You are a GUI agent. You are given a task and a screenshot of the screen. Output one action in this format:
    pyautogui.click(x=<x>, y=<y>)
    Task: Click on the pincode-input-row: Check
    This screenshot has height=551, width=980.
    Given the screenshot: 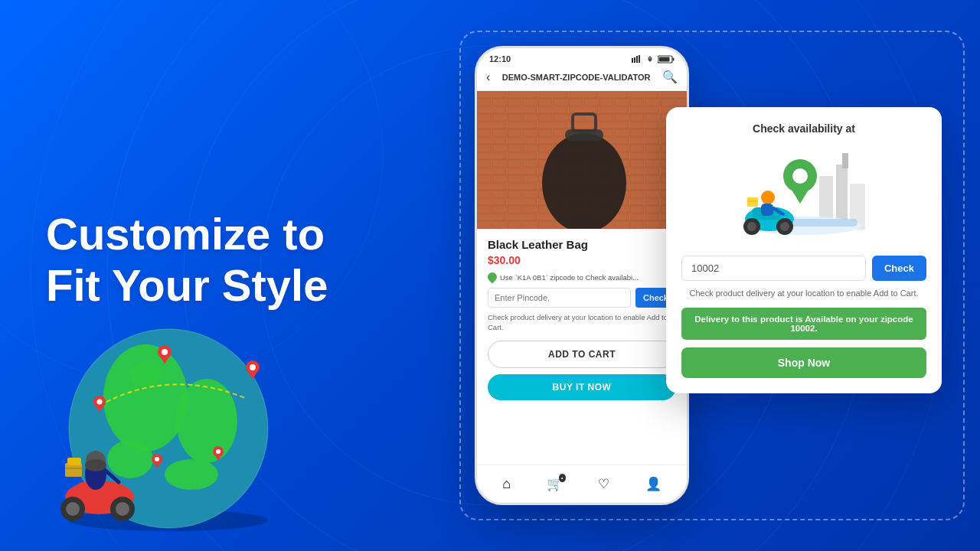 What is the action you would take?
    pyautogui.click(x=582, y=298)
    